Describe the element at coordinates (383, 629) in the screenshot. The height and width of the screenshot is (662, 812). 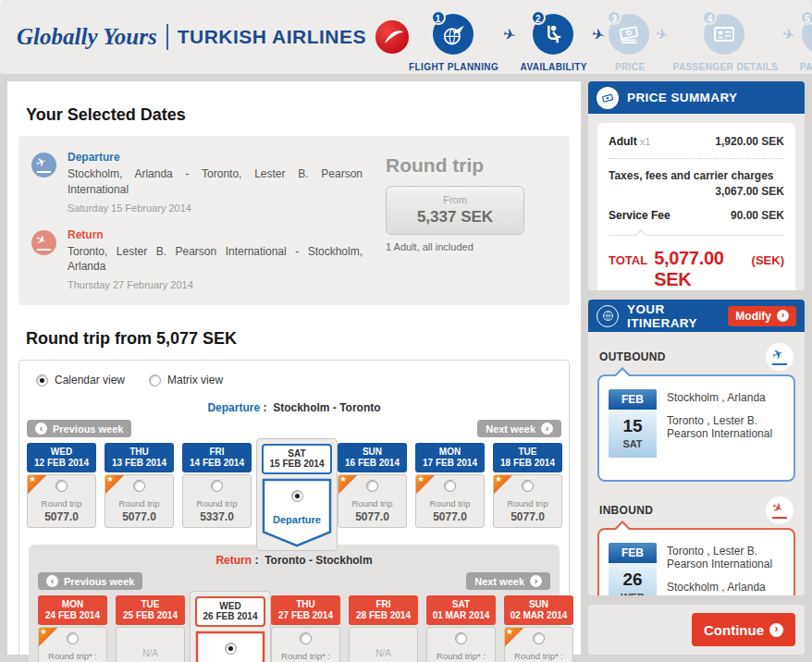
I see `calendar-day: FRI28 FEB 2014 N/A` at that location.